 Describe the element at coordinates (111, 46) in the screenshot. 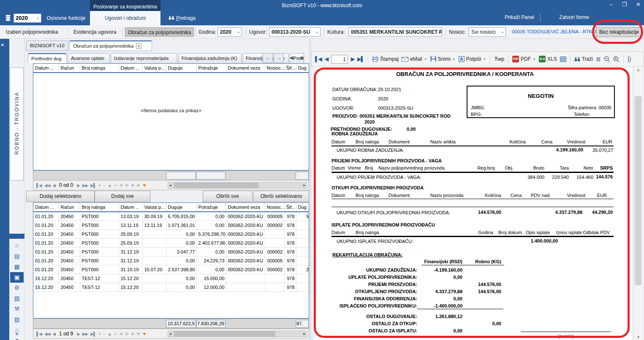

I see `doc-tab-obracun: Obračun za poljoprivrednikax` at that location.